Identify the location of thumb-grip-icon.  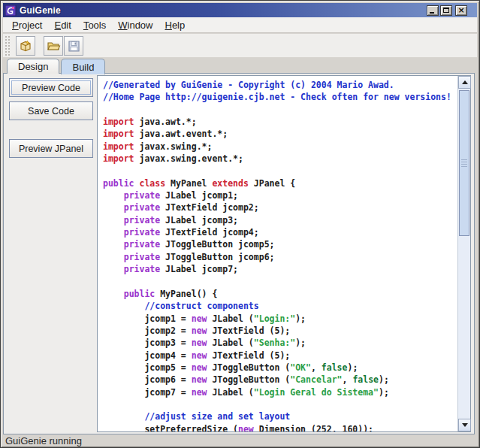
(464, 163).